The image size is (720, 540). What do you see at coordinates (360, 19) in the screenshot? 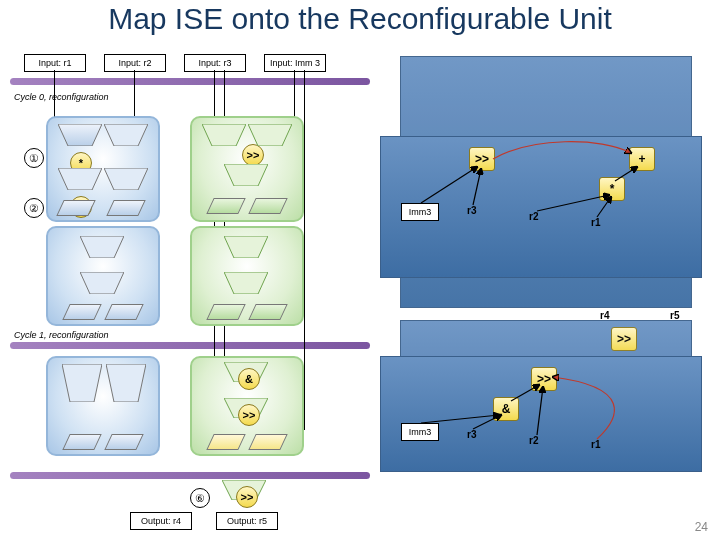
I see `page-title: Map ISE onto the Reconfigurable Unit` at bounding box center [360, 19].